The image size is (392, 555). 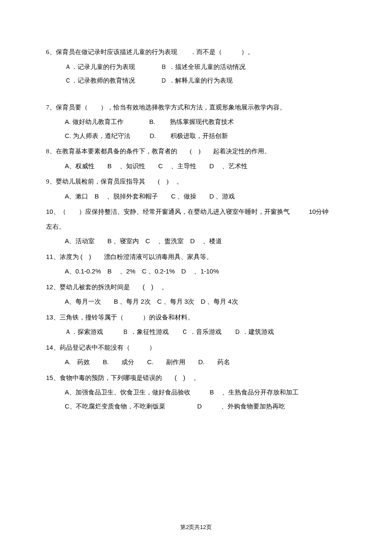 What do you see at coordinates (196, 166) in the screenshot?
I see `q8-options: A、权威性 B 、知识性 C 、主导性 D 、艺术性` at bounding box center [196, 166].